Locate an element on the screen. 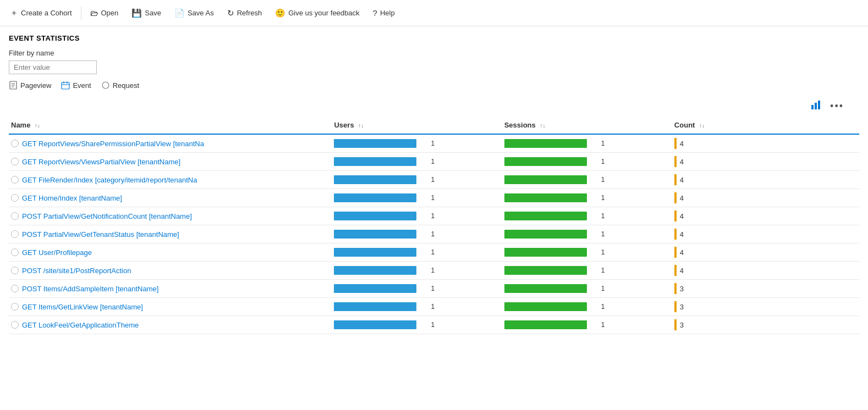 Image resolution: width=868 pixels, height=410 pixels. feedback-button: 🙂 Give us your feedback is located at coordinates (317, 13).